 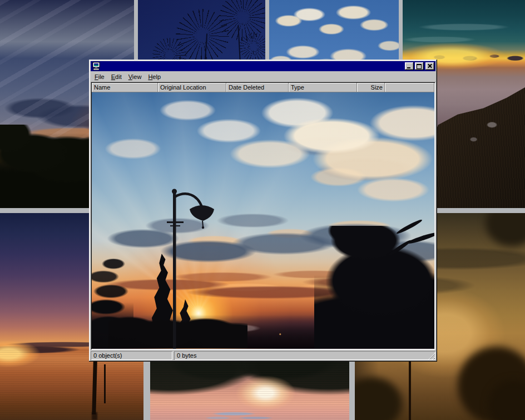 What do you see at coordinates (113, 77) in the screenshot?
I see `menu-edit-hotkey: E` at bounding box center [113, 77].